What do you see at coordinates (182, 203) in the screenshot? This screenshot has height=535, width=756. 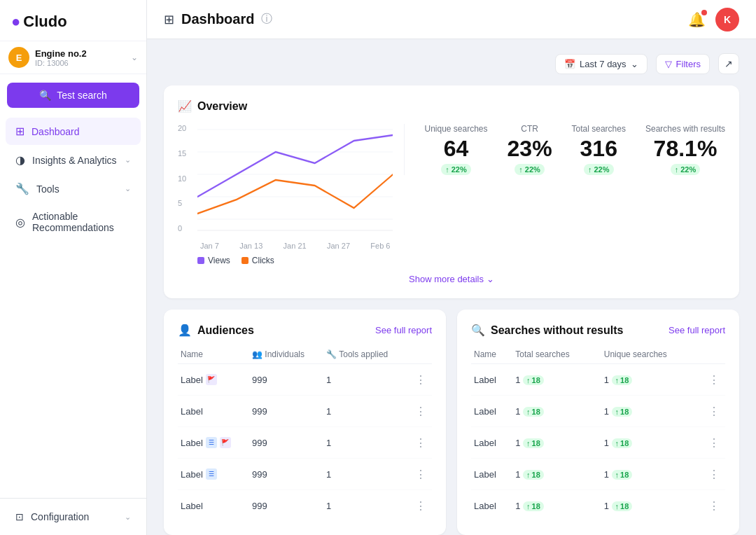 I see `y-label-5: 5` at bounding box center [182, 203].